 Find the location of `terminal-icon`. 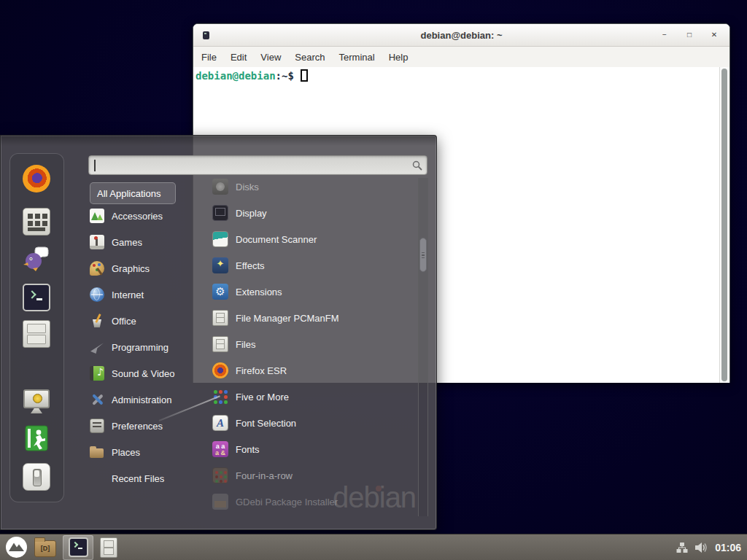

terminal-icon is located at coordinates (36, 298).